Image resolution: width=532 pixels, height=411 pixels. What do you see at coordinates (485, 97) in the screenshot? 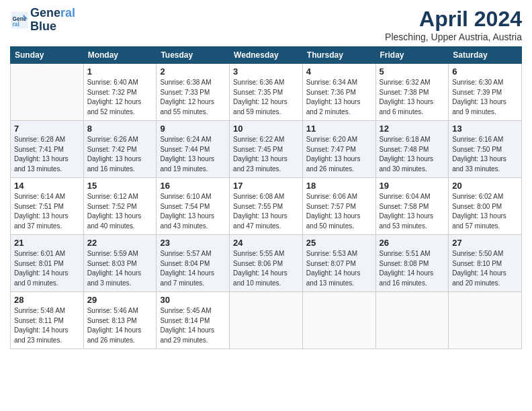
I see `day-info: Sunrise: 6:30 AM Sunset: 7:39 PM Dayligh…` at bounding box center [485, 97].